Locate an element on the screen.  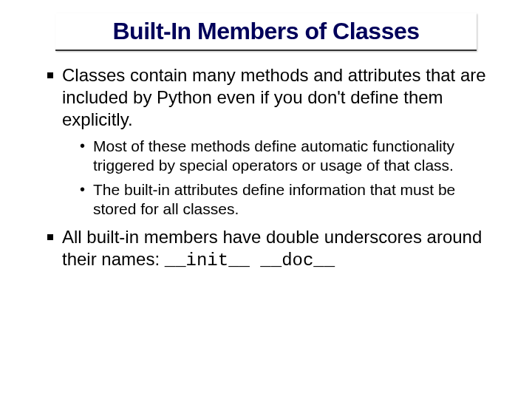
bullet-1-text: Classes contain many methods and attribu… is located at coordinates (274, 98).